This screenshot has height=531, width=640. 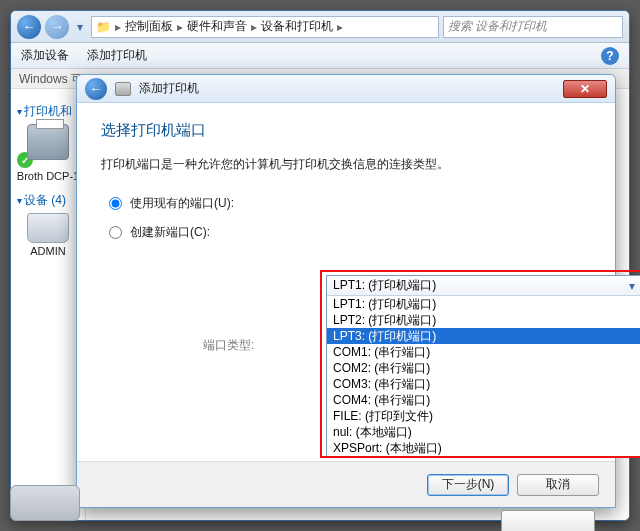 I want to click on add-printer-button: 添加打印机, so click(x=117, y=56).